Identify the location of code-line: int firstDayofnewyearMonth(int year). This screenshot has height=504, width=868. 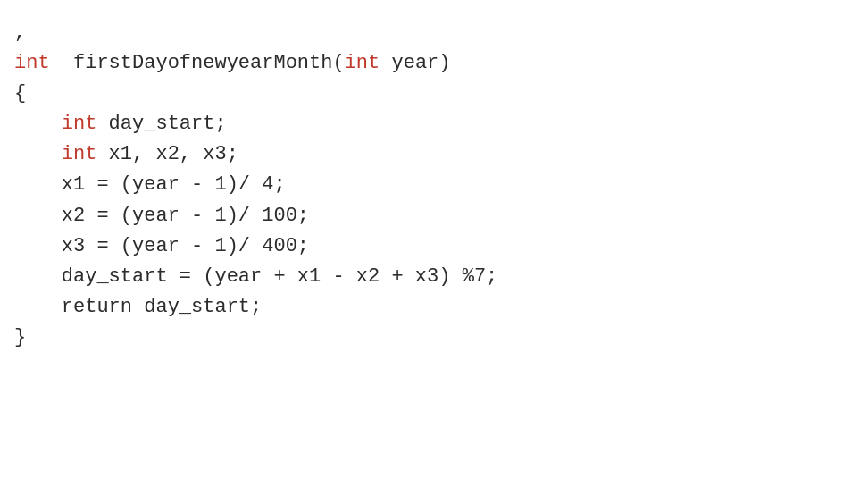
(432, 63).